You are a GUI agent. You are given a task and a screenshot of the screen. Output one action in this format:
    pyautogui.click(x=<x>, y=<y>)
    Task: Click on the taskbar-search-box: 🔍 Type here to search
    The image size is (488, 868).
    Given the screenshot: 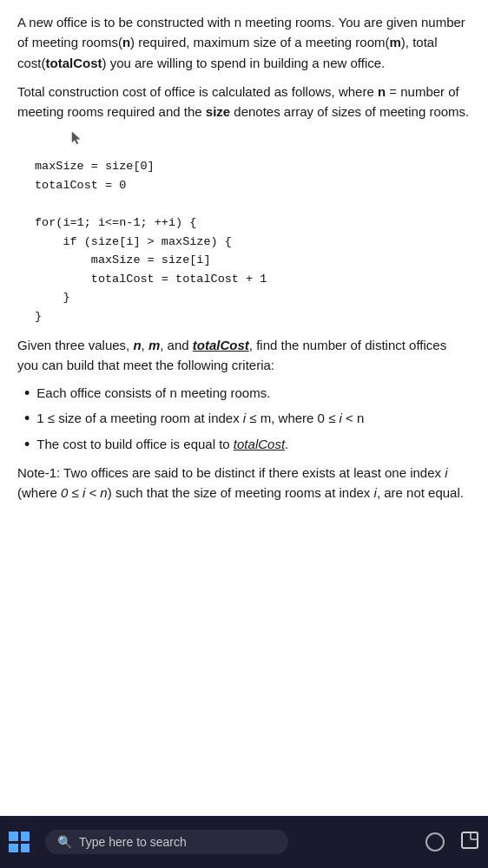 What is the action you would take?
    pyautogui.click(x=167, y=842)
    